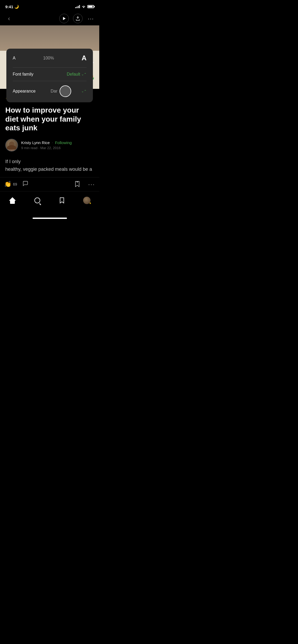 The height and width of the screenshot is (644, 298). What do you see at coordinates (37, 200) in the screenshot?
I see `search-icon` at bounding box center [37, 200].